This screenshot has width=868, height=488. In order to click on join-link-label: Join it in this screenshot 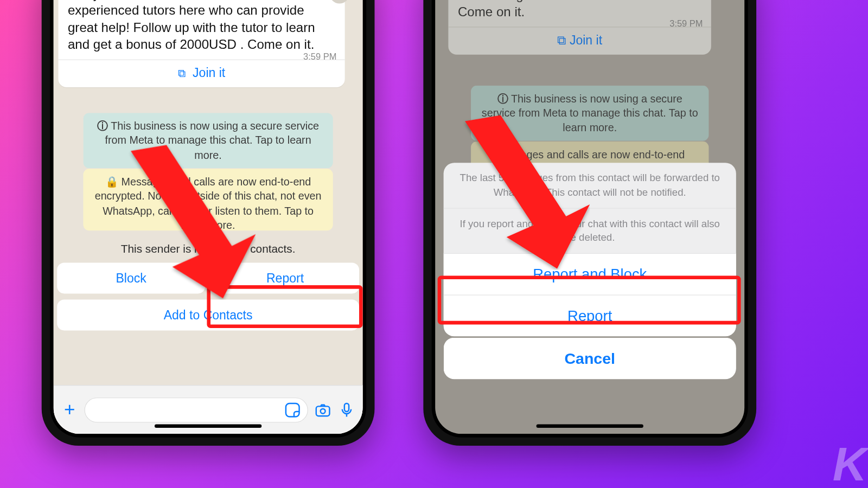, I will do `click(209, 73)`.